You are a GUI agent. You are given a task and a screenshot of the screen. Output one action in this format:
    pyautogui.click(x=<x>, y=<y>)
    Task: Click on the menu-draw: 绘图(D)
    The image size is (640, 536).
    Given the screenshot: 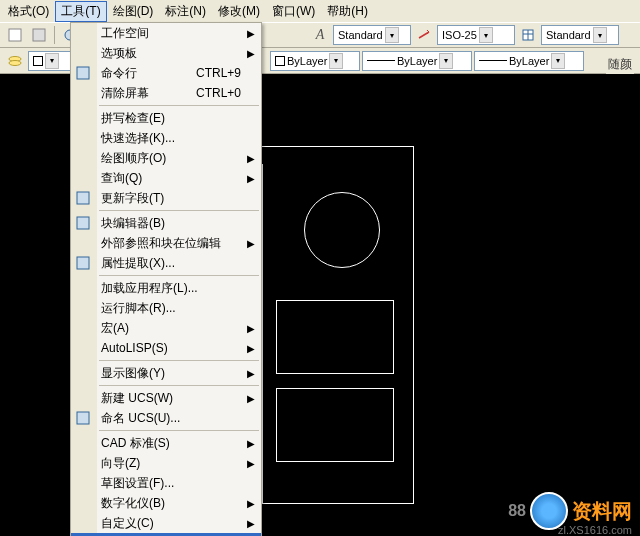 What is the action you would take?
    pyautogui.click(x=134, y=12)
    